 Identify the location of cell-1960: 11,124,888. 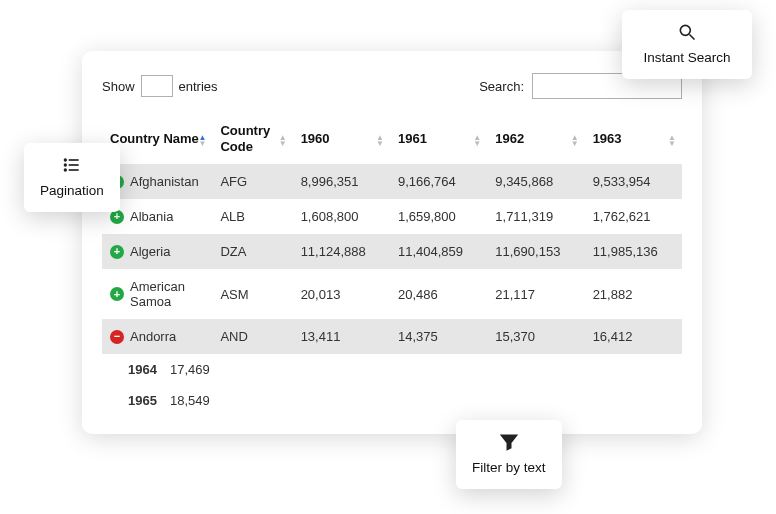
(342, 252).